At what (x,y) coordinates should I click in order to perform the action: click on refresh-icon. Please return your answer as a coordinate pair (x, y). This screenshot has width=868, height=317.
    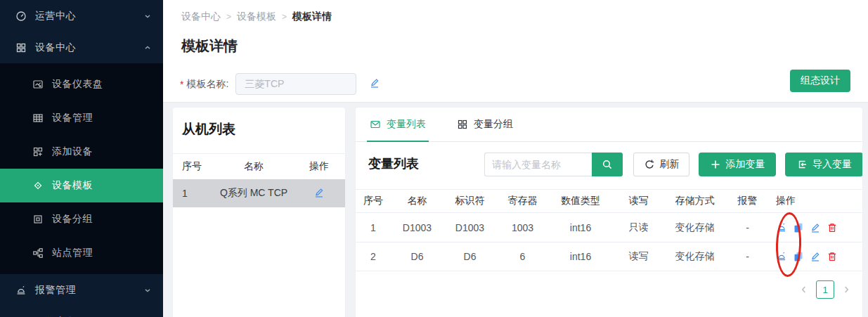
    Looking at the image, I should click on (649, 164).